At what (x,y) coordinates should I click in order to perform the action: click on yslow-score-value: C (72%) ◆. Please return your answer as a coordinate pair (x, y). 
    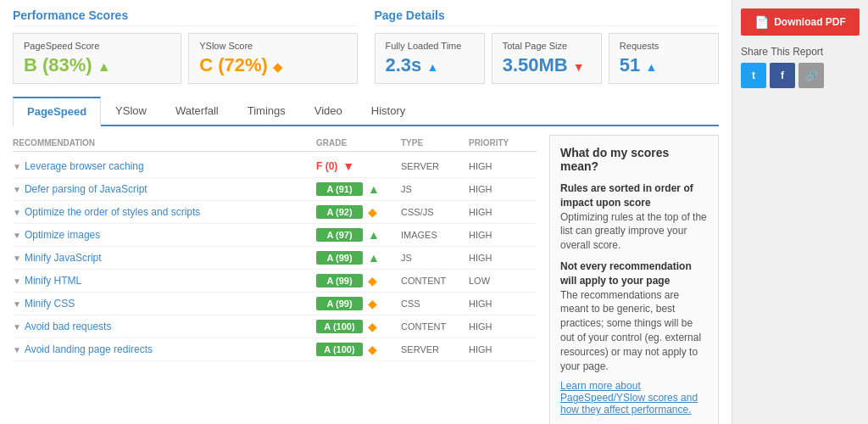
    Looking at the image, I should click on (273, 65).